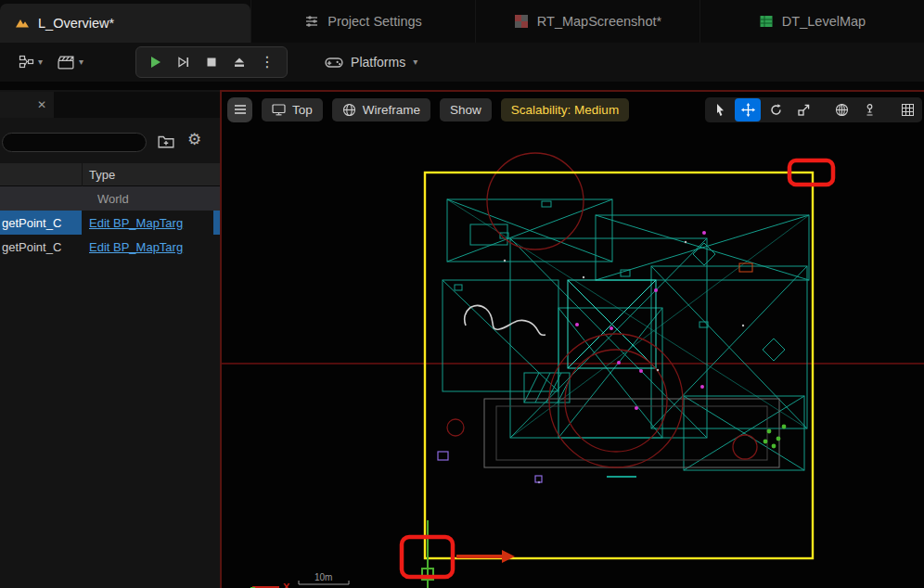 The image size is (924, 588). What do you see at coordinates (466, 109) in the screenshot?
I see `show-label: Show` at bounding box center [466, 109].